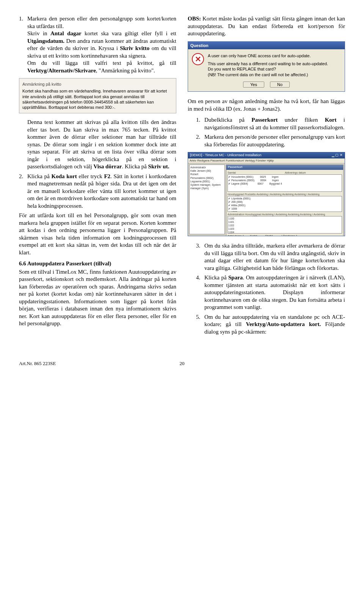 Image resolution: width=364 pixels, height=602 pixels. I want to click on numbered-item-1-right: 1. Dubelklicka på Passerkort under flike…, so click(266, 124).